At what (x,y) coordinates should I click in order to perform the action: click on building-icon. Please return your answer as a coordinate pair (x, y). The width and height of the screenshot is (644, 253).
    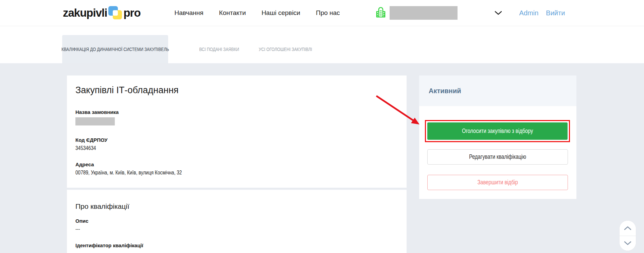
    Looking at the image, I should click on (381, 13).